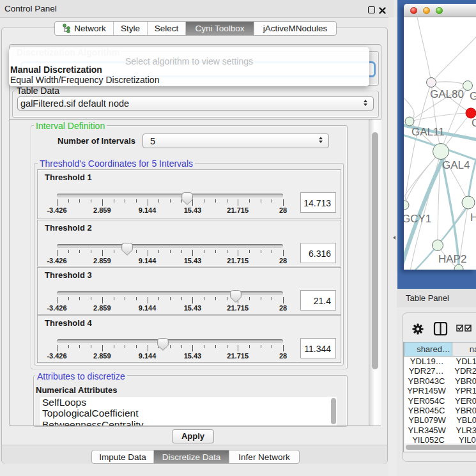  What do you see at coordinates (447, 95) in the screenshot?
I see `svg-text: GAL80` at bounding box center [447, 95].